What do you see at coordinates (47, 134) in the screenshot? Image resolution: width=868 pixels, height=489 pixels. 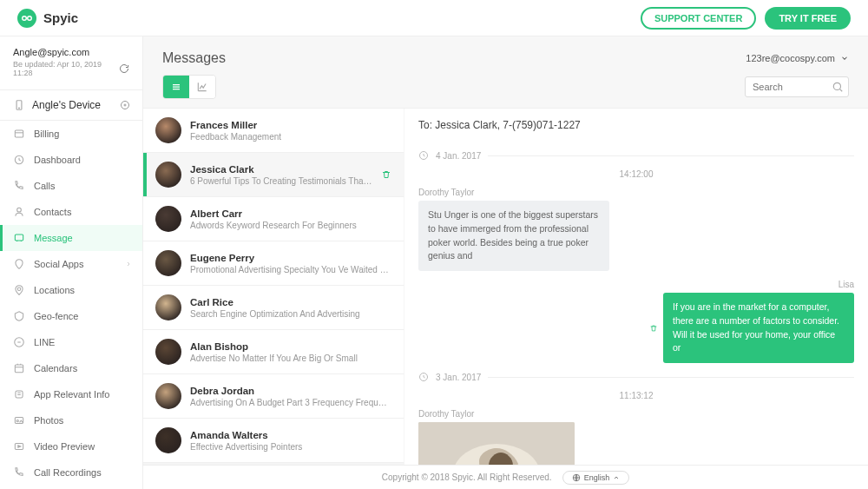 I see `nav-label: Billing` at bounding box center [47, 134].